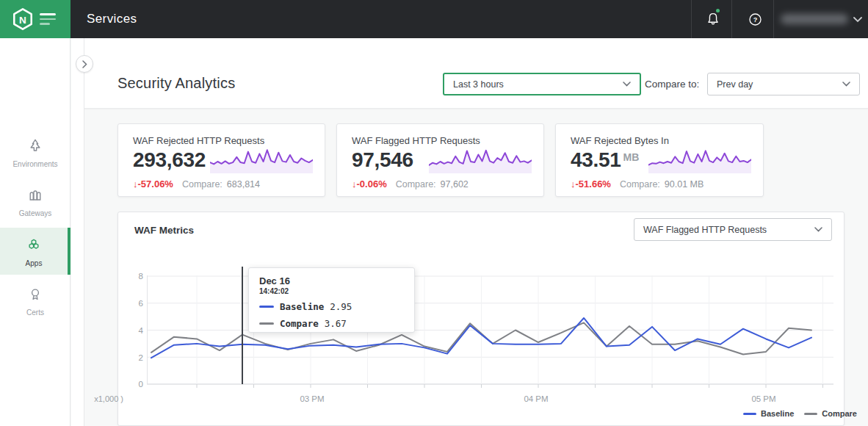  I want to click on metric-value: 293,632, so click(170, 160).